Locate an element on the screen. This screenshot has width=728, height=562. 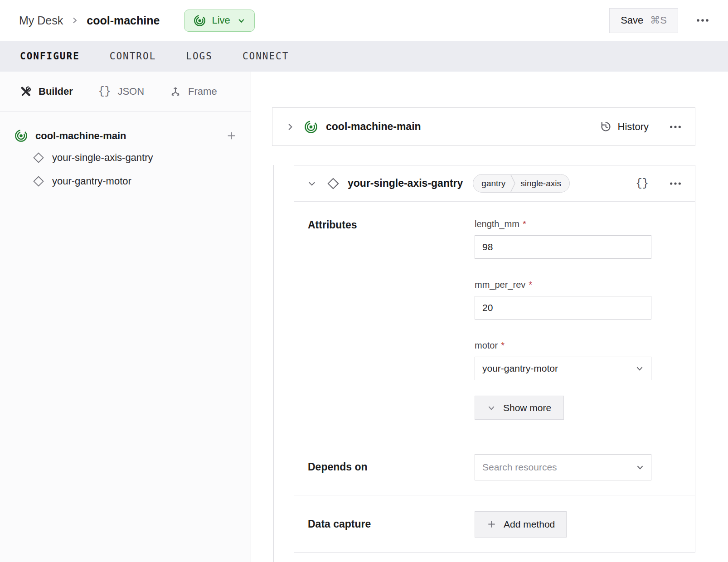
badge-model: single-axis is located at coordinates (543, 183).